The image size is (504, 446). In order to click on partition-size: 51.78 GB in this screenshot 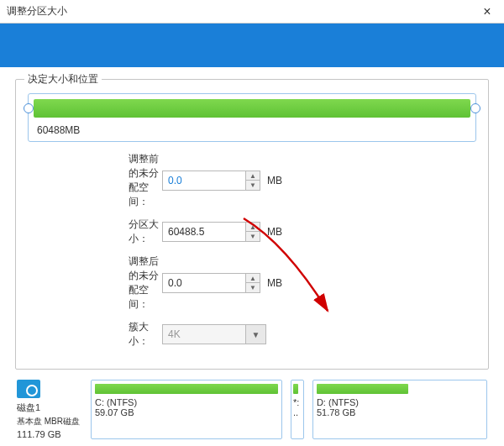, I will do `click(400, 412)`.